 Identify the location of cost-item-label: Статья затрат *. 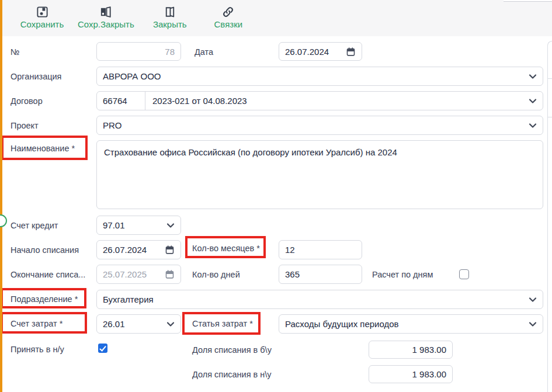
(223, 324).